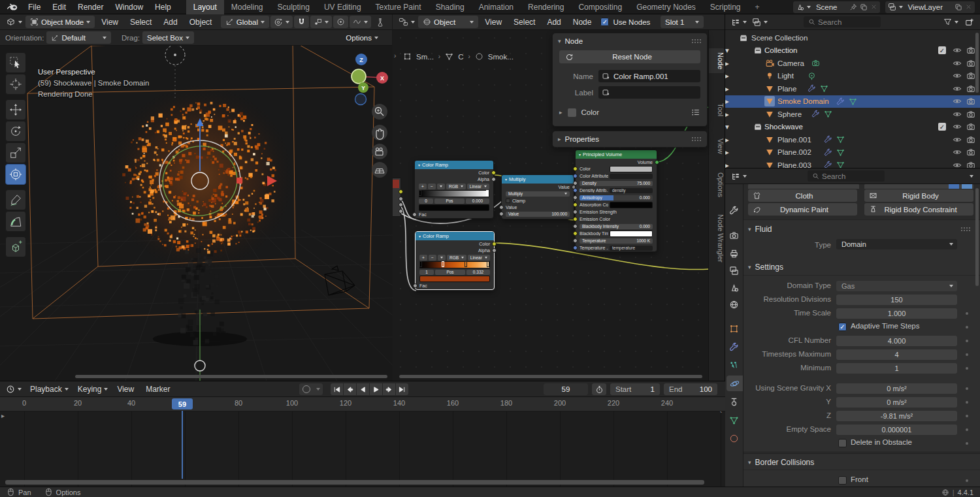 The width and height of the screenshot is (980, 497). Describe the element at coordinates (853, 163) in the screenshot. I see `outliner-row-plane-003: ▸Plane.003` at that location.